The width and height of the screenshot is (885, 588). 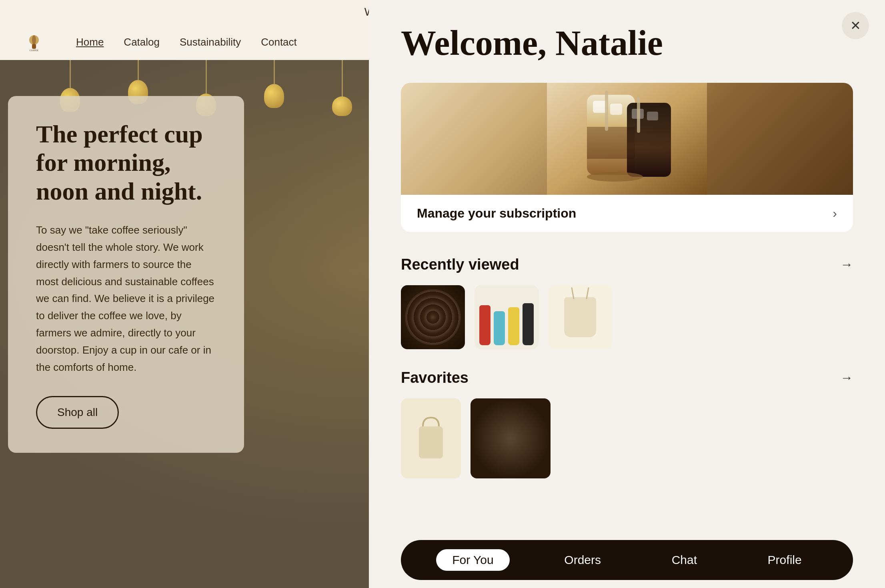 What do you see at coordinates (473, 560) in the screenshot?
I see `tab-for-you: For You` at bounding box center [473, 560].